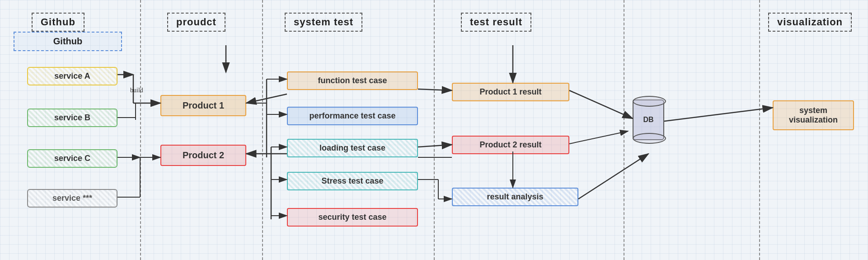 Image resolution: width=868 pixels, height=260 pixels. Describe the element at coordinates (203, 156) in the screenshot. I see `product-2-box: Product 2` at that location.